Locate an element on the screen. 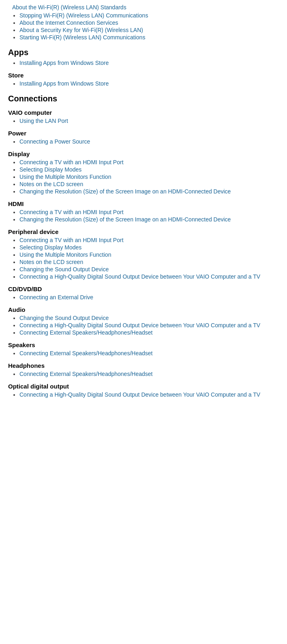  link-display-modes-2: Selecting Display Modes is located at coordinates (50, 247).